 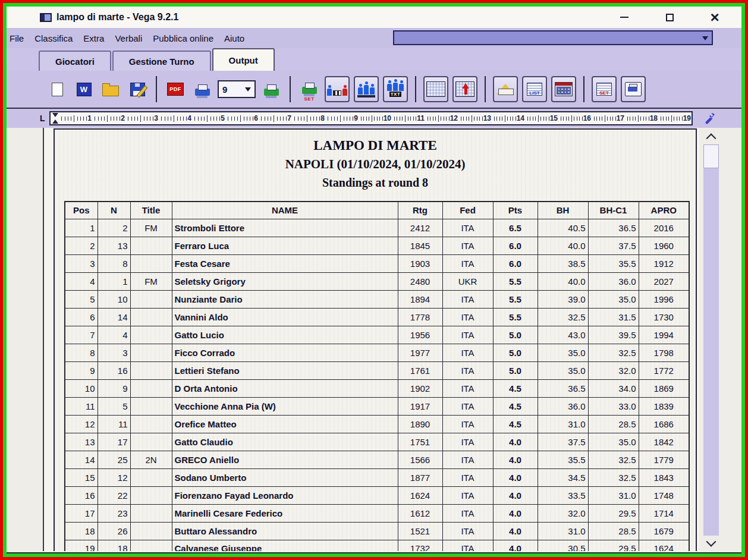 What do you see at coordinates (234, 38) in the screenshot?
I see `menu-item-aiuto: Aiuto` at bounding box center [234, 38].